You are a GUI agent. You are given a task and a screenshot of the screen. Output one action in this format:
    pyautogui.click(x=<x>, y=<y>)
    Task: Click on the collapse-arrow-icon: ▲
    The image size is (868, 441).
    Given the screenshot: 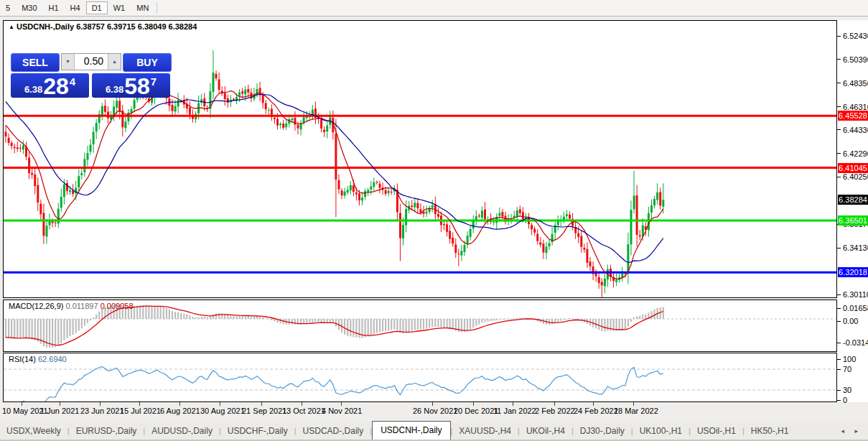 What is the action you would take?
    pyautogui.click(x=11, y=27)
    